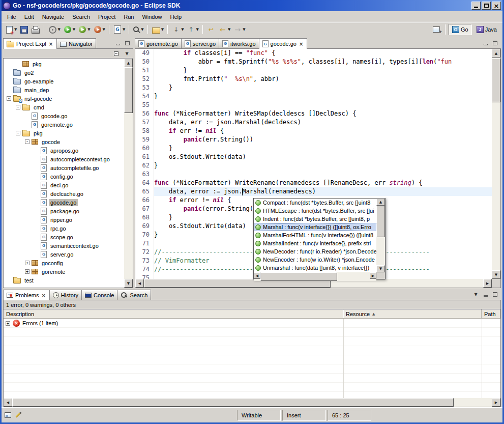  I want to click on tab-gocode-go: gocode.go×, so click(283, 44).